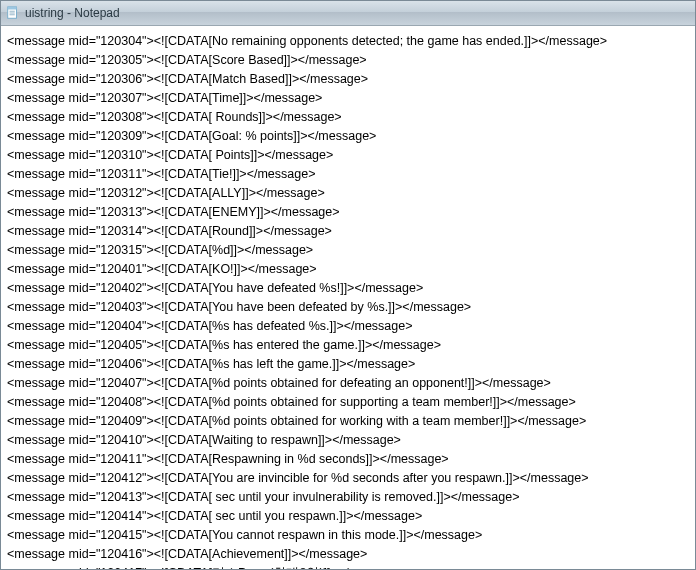  Describe the element at coordinates (348, 498) in the screenshot. I see `message-line: <message mid="120413"><![CDATA[ sec unti…` at that location.